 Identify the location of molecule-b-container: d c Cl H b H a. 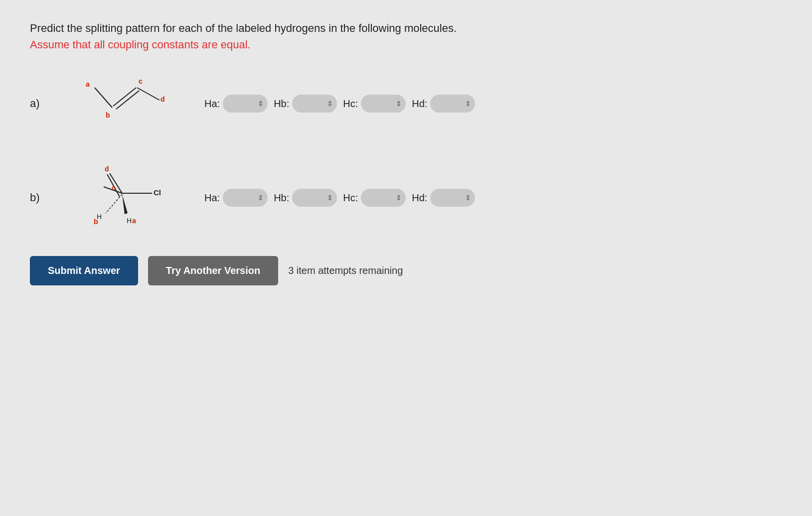
(125, 198).